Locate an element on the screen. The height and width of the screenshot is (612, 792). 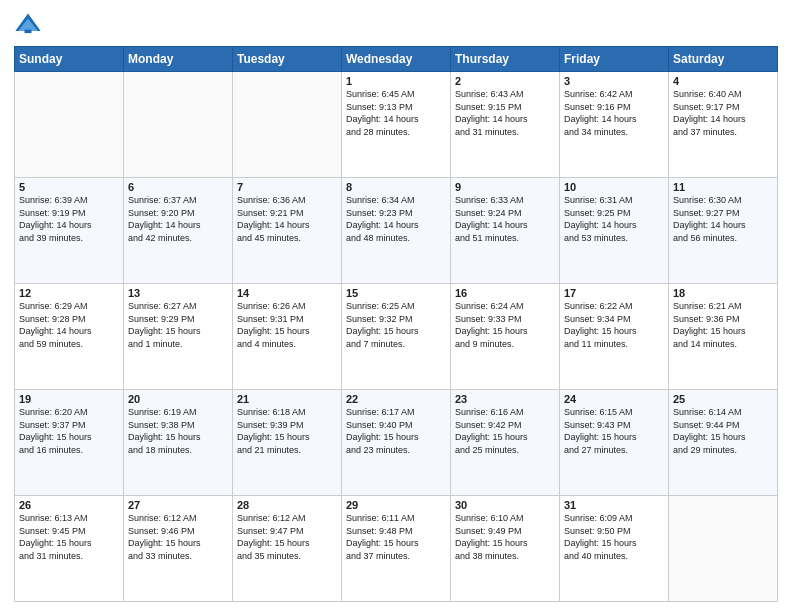
calendar-cell: 6Sunrise: 6:37 AM Sunset: 9:20 PM Daylig… is located at coordinates (178, 231).